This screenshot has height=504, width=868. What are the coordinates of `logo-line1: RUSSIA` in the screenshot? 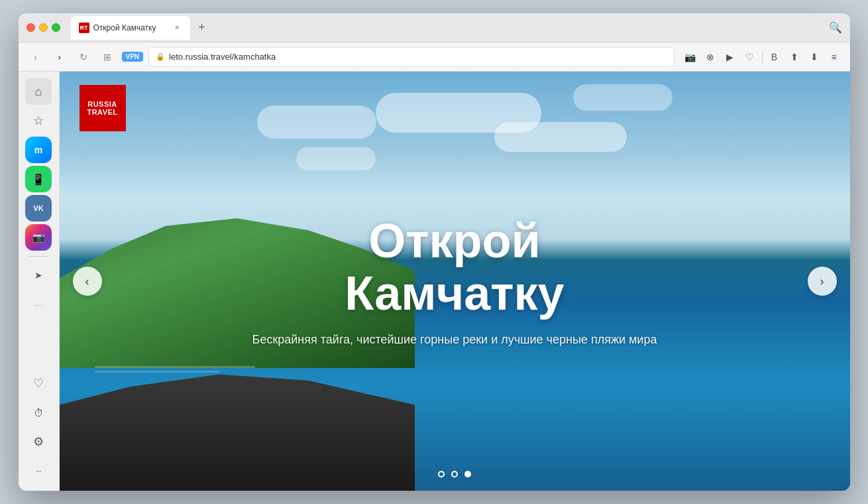 It's located at (102, 104).